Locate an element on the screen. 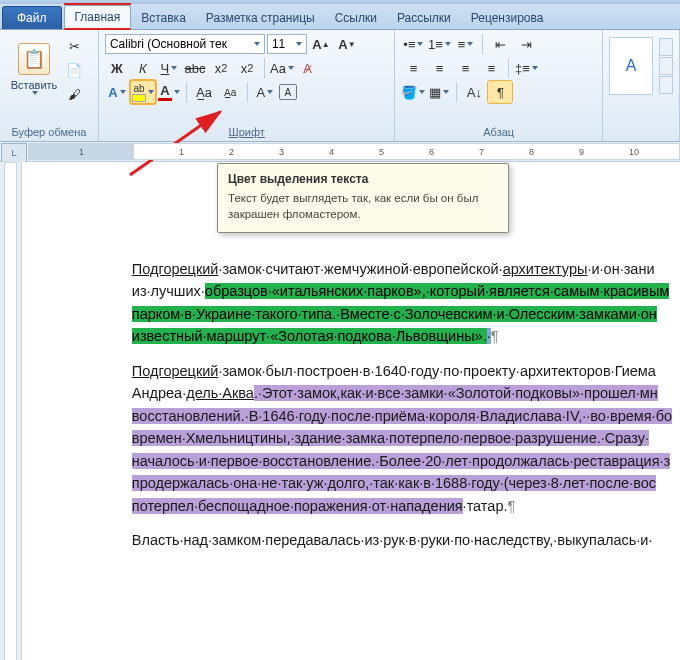  format-painter-button: 🖌 is located at coordinates (74, 94).